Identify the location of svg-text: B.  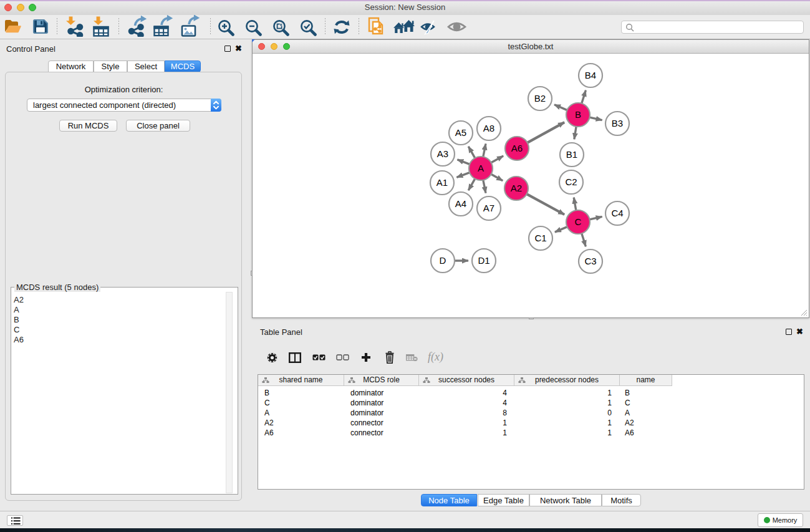
(578, 115).